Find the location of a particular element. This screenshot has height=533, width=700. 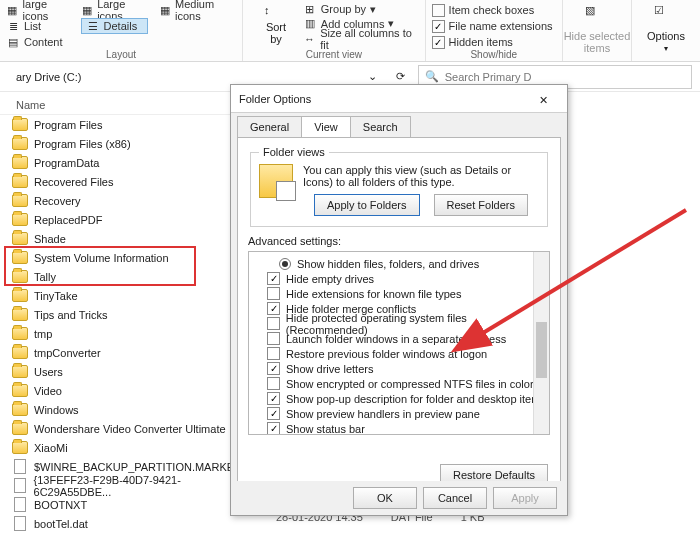

advanced-setting-item: Show preview handlers in preview pane is located at coordinates (399, 414).